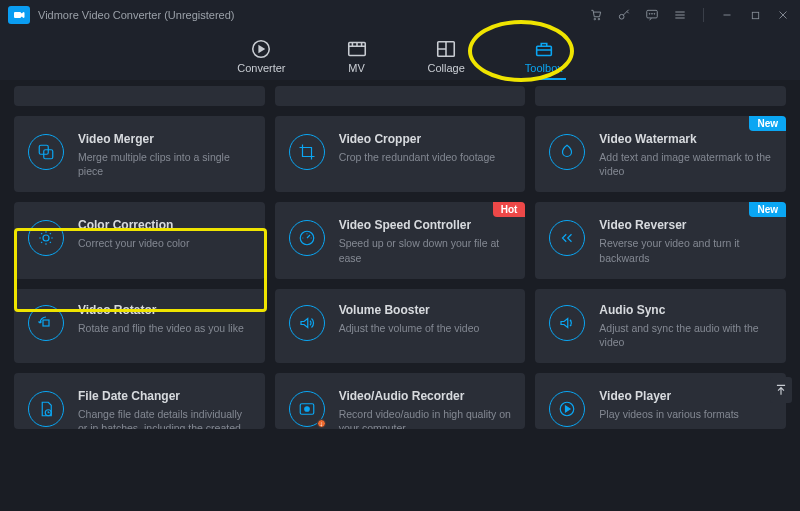 This screenshot has width=800, height=511. What do you see at coordinates (400, 401) in the screenshot?
I see `tool-card-video-audio-recorder: ↓ Video/Audio RecorderRecord video/audio…` at bounding box center [400, 401].